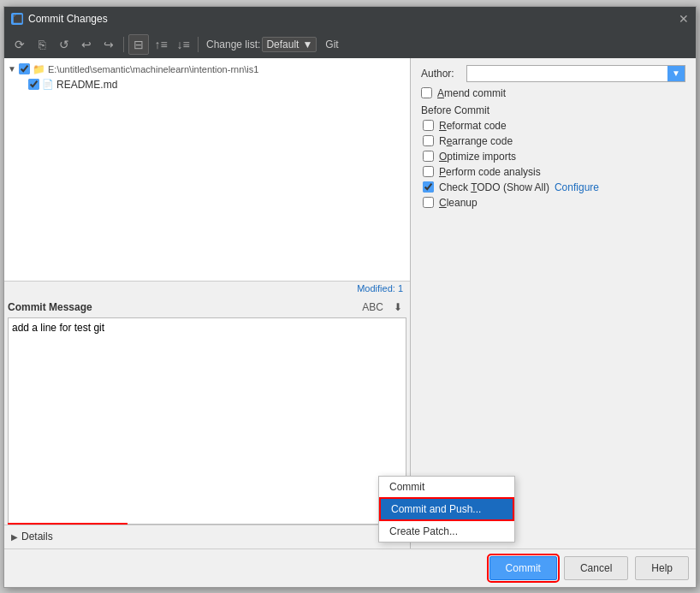 This screenshot has width=700, height=593. Describe the element at coordinates (289, 44) in the screenshot. I see `change-list-dropdown: Default ▼` at that location.